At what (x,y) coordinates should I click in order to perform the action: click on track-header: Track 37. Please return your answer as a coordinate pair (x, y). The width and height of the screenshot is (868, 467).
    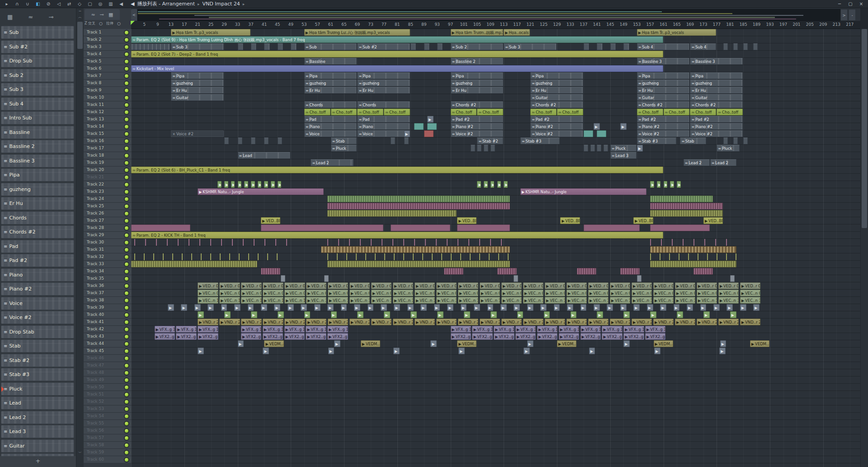
    Looking at the image, I should click on (108, 293).